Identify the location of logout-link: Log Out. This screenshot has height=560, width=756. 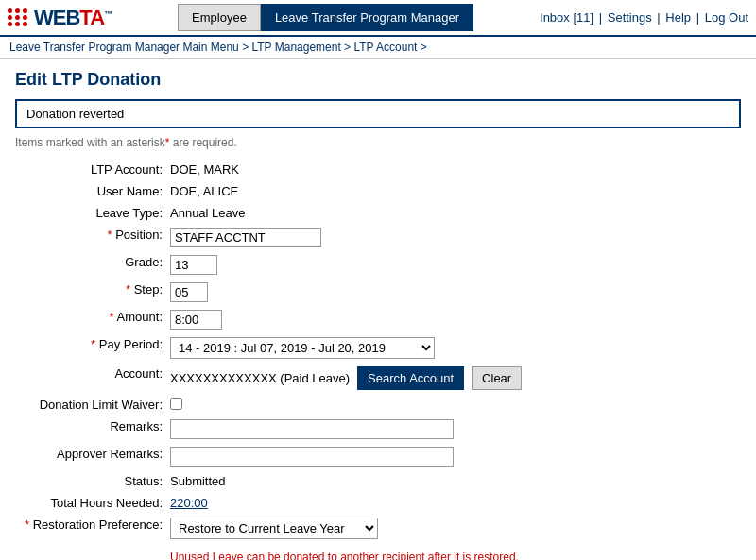
(727, 17).